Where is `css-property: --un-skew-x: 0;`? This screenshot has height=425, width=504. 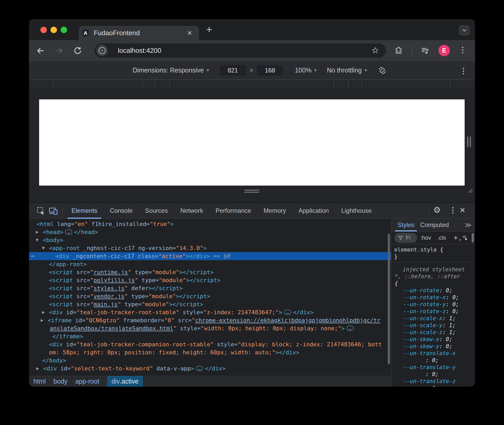
css-property: --un-skew-x: 0; is located at coordinates (433, 340).